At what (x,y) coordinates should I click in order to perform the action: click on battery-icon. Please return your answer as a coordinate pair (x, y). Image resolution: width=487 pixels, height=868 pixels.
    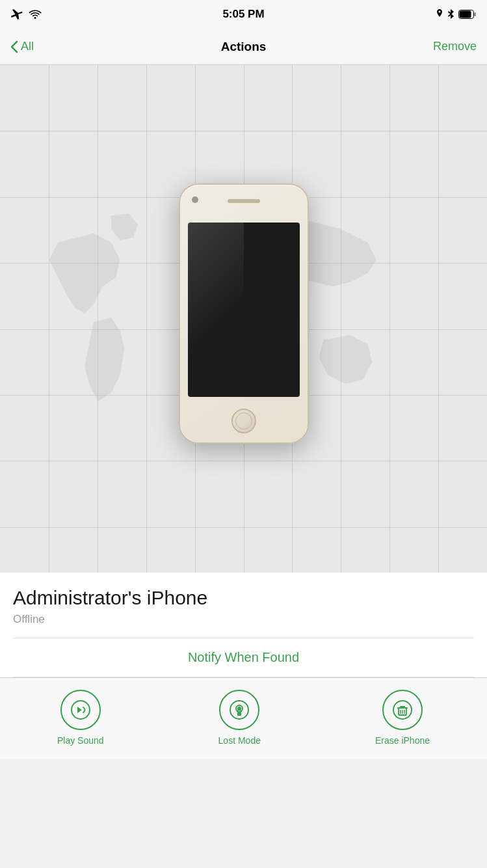
    Looking at the image, I should click on (467, 14).